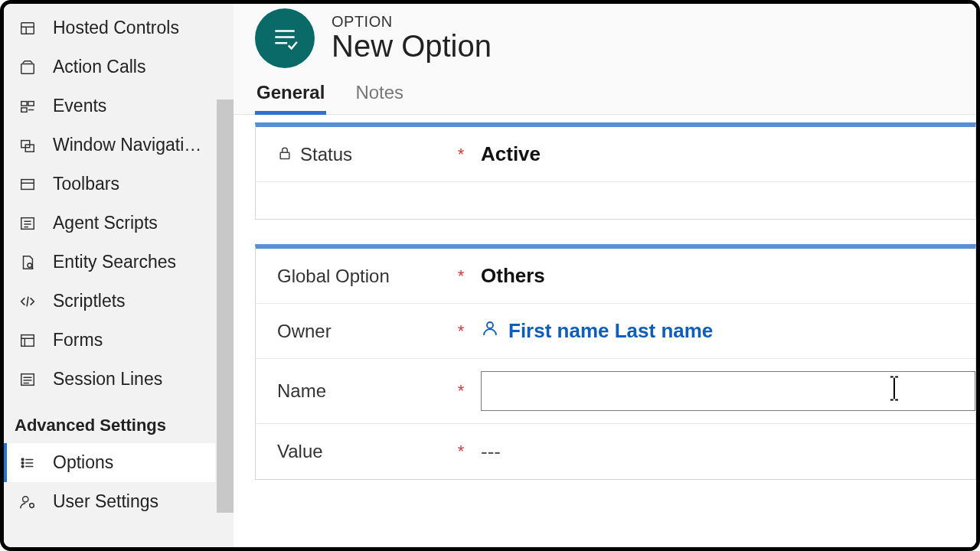 This screenshot has width=980, height=551. Describe the element at coordinates (326, 155) in the screenshot. I see `field-label: Status` at that location.